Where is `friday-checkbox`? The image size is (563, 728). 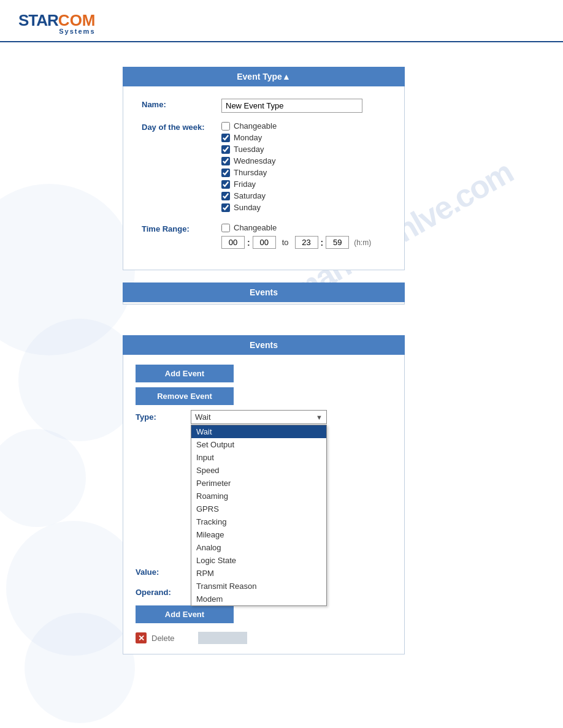 friday-checkbox is located at coordinates (226, 184).